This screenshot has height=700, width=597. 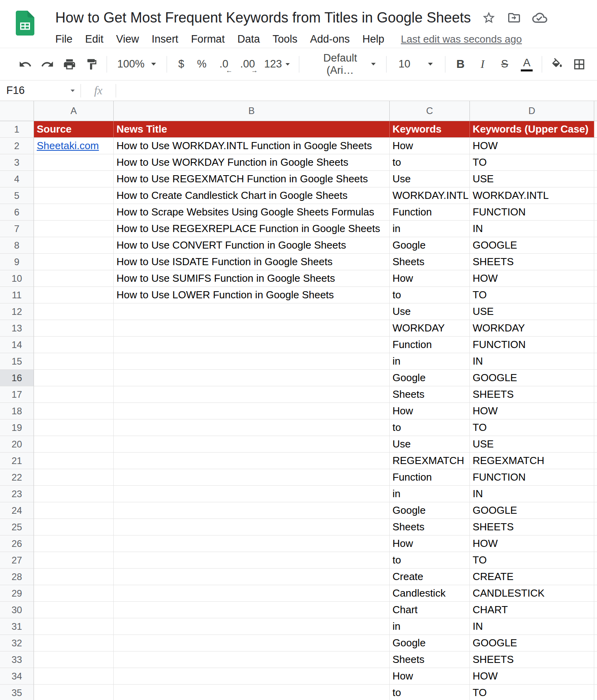 What do you see at coordinates (252, 212) in the screenshot?
I see `cell-b: How to Scrape Websites Using Google Shee…` at bounding box center [252, 212].